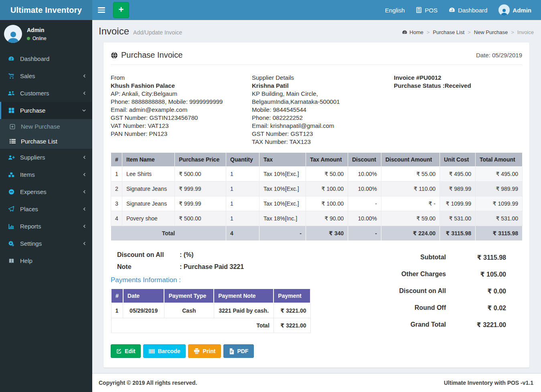 This screenshot has height=392, width=541. I want to click on sidebar-toggle-button, so click(101, 10).